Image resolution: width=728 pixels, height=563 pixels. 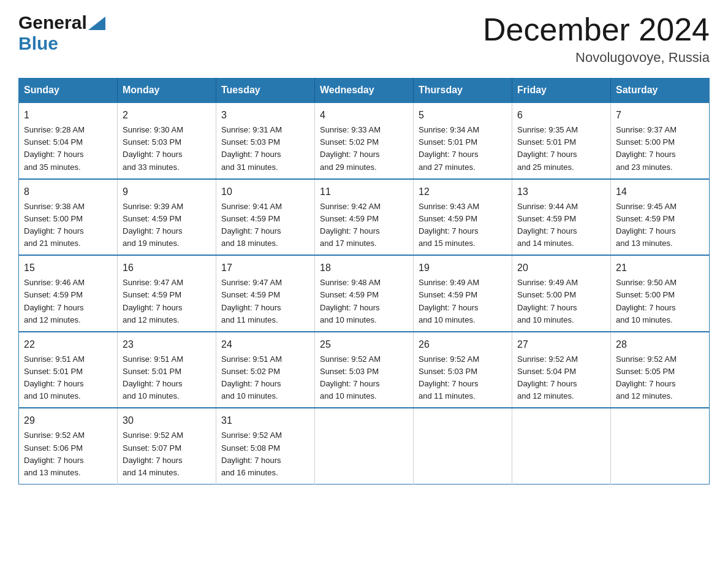 I want to click on day-of-week-header: Friday, so click(x=561, y=91).